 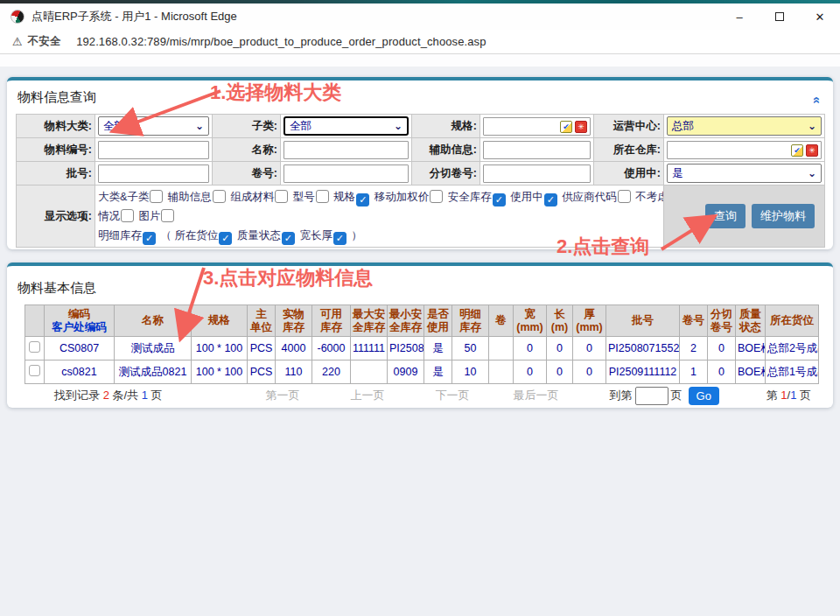 What do you see at coordinates (817, 100) in the screenshot?
I see `collapse-panel-icon: «` at bounding box center [817, 100].